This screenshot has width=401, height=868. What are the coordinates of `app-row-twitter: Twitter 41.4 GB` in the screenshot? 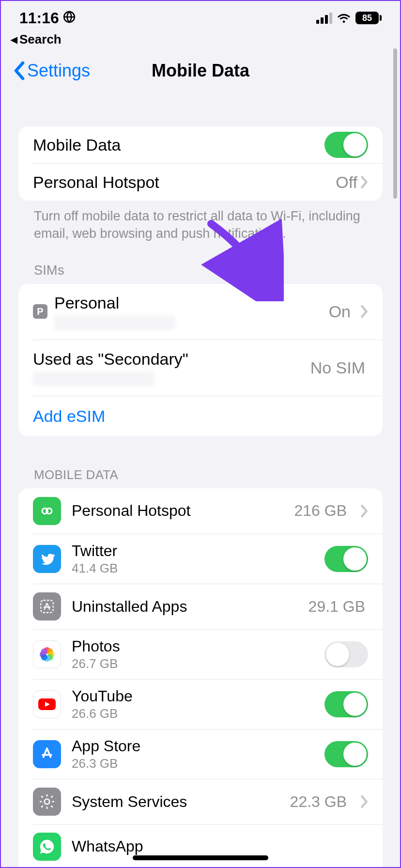 It's located at (208, 559).